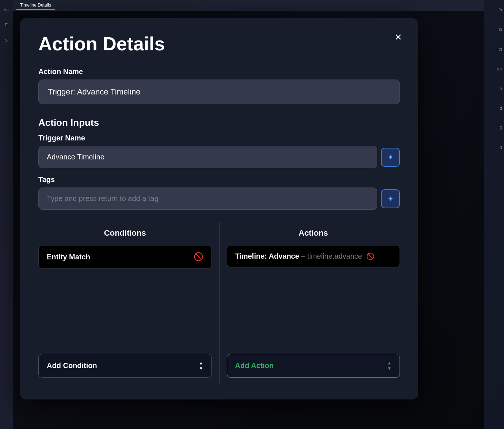 This screenshot has width=504, height=429. Describe the element at coordinates (208, 157) in the screenshot. I see `trigger-name-input` at that location.